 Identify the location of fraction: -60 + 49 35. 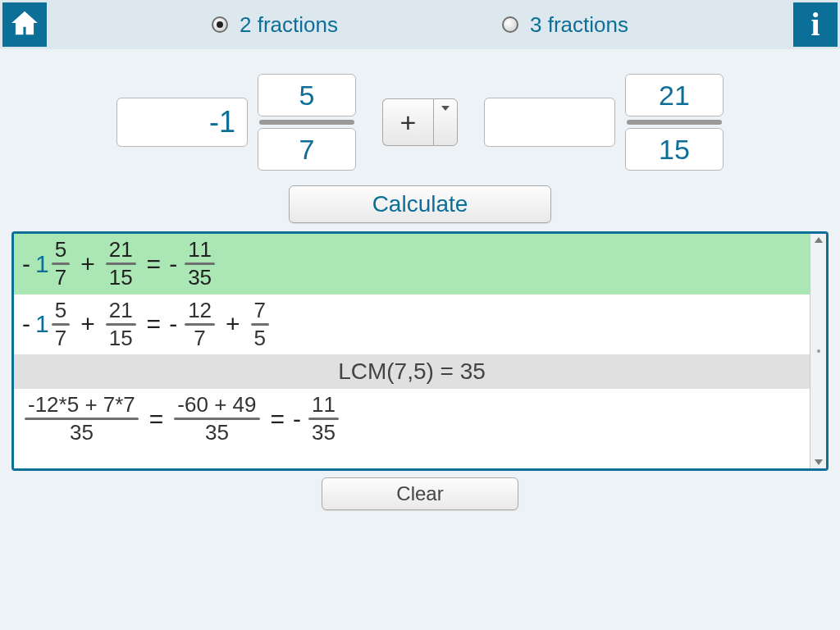
(217, 419).